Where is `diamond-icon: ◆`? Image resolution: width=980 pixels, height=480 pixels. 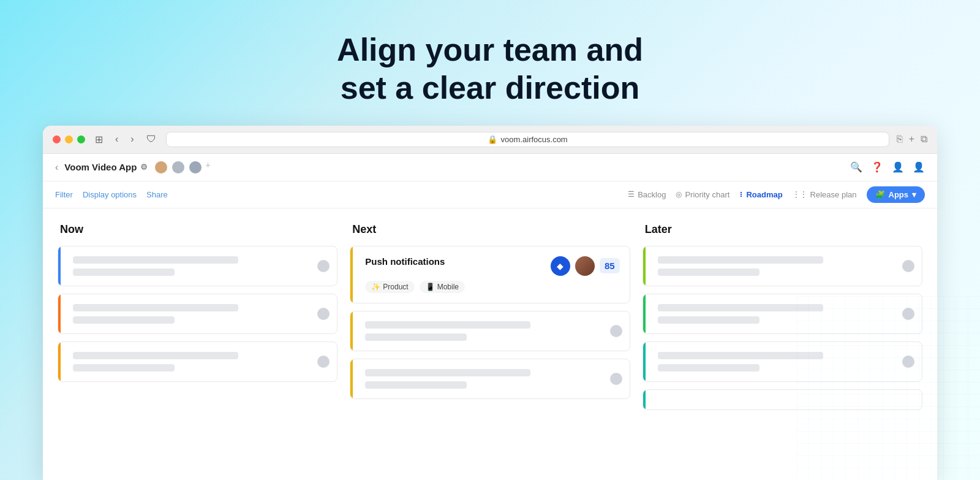
diamond-icon: ◆ is located at coordinates (560, 266).